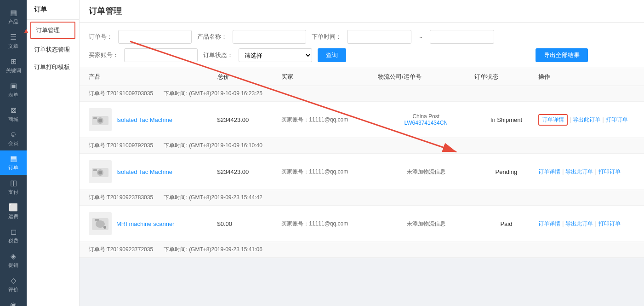 Image resolution: width=644 pixels, height=306 pixels. I want to click on products-icon: ▦, so click(14, 13).